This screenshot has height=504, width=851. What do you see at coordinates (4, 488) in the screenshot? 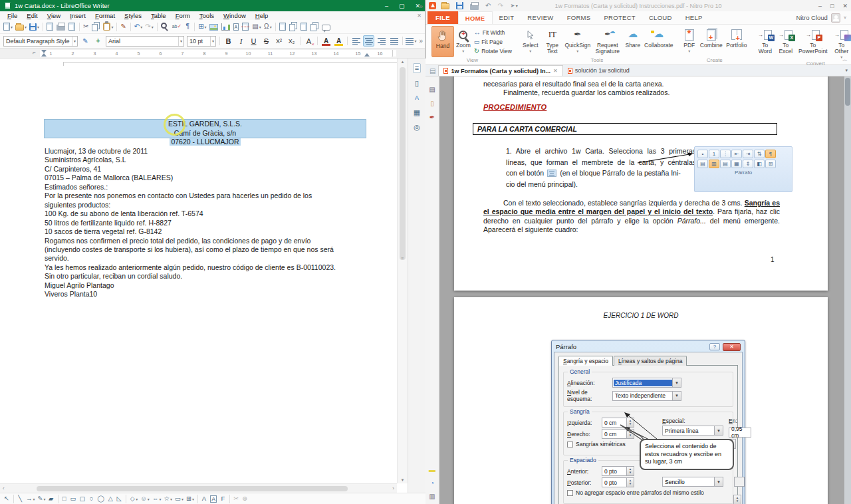
I see `scroll-left-icon: ‹` at bounding box center [4, 488].